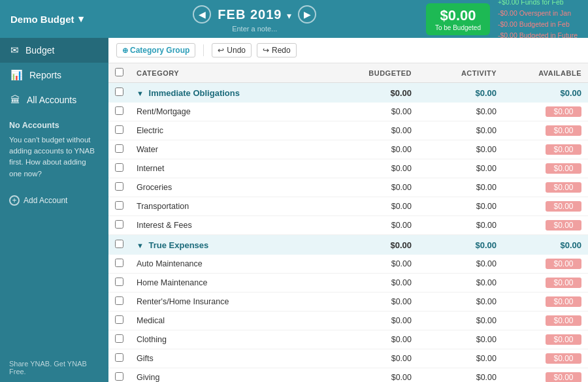  Describe the element at coordinates (202, 14) in the screenshot. I see `prev-month-button: ◀` at that location.